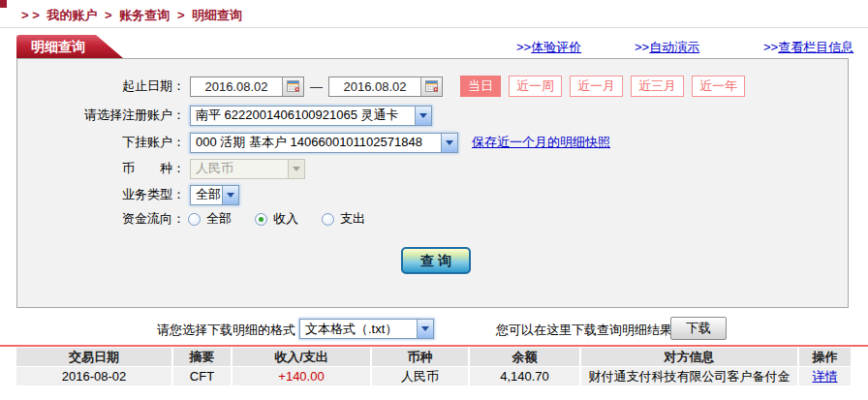 The width and height of the screenshot is (868, 400). Describe the element at coordinates (31, 15) in the screenshot. I see `breadcrumb-prefix: > >` at that location.